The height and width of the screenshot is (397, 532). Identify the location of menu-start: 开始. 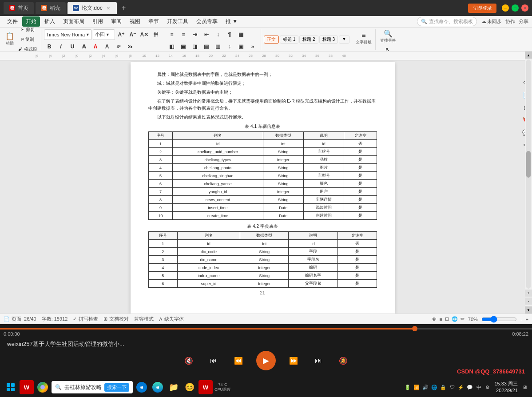
(31, 21).